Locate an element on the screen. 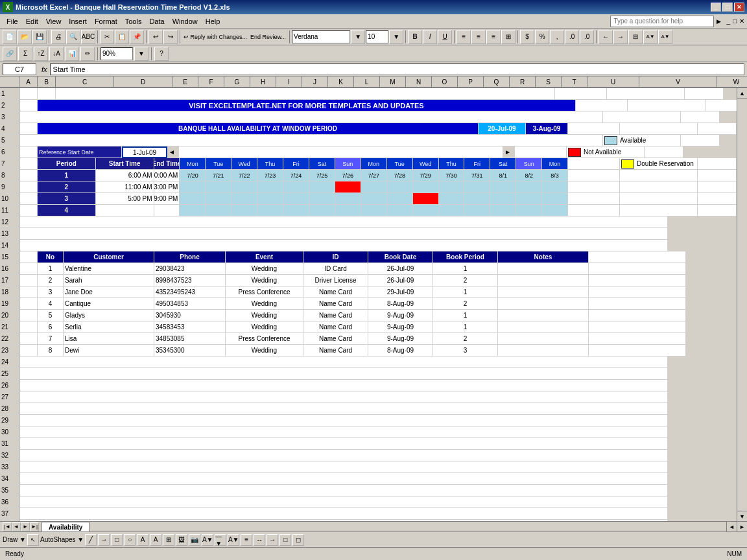 This screenshot has height=560, width=747. 3d-style: ◻ is located at coordinates (298, 540).